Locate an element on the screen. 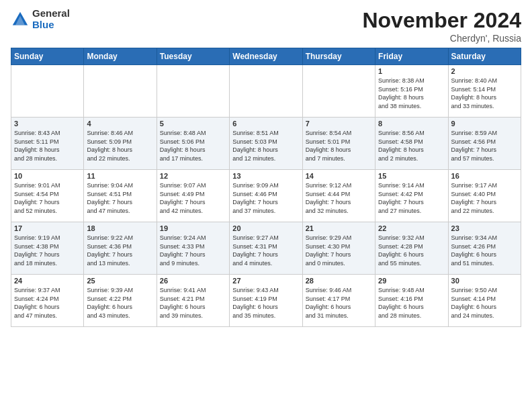 This screenshot has height=411, width=532. day-number: 22 is located at coordinates (411, 228).